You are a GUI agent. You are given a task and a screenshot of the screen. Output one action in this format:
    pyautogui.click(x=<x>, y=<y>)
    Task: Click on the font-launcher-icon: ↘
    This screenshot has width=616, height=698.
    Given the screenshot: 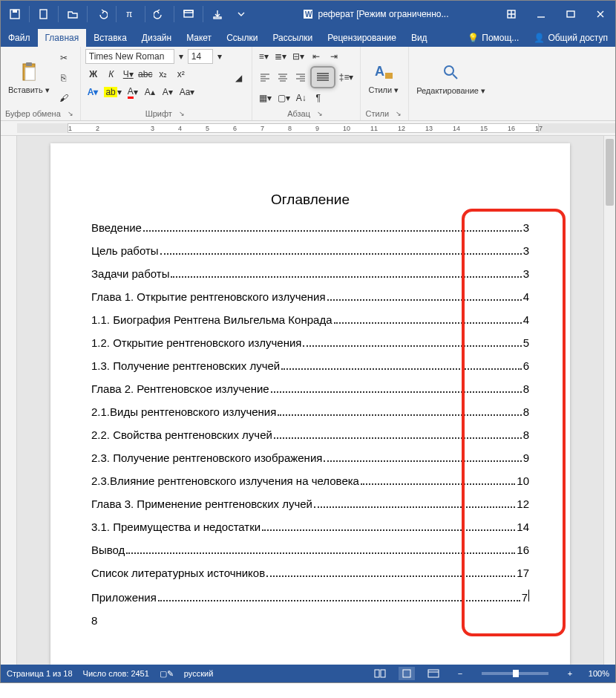 What is the action you would take?
    pyautogui.click(x=182, y=114)
    